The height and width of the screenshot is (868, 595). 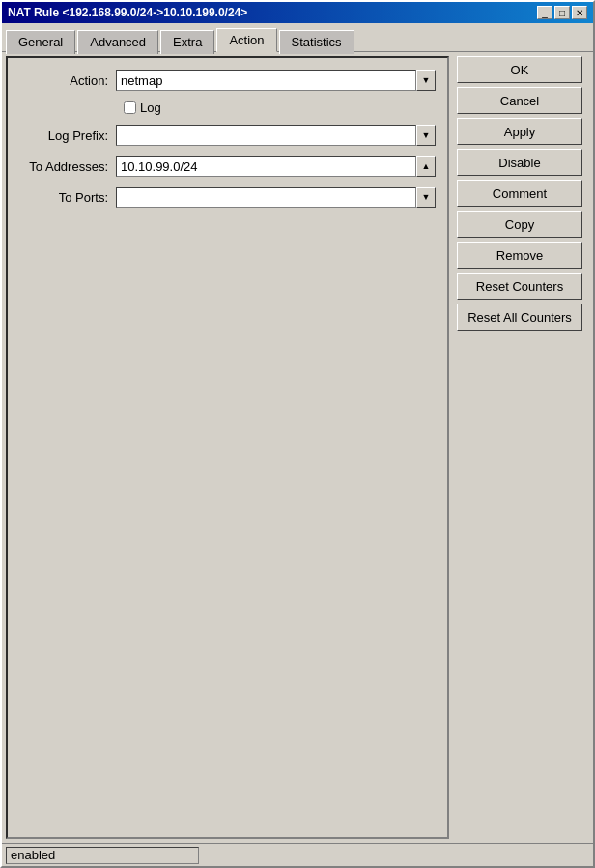 I want to click on action-row: Action: ▼, so click(x=228, y=80).